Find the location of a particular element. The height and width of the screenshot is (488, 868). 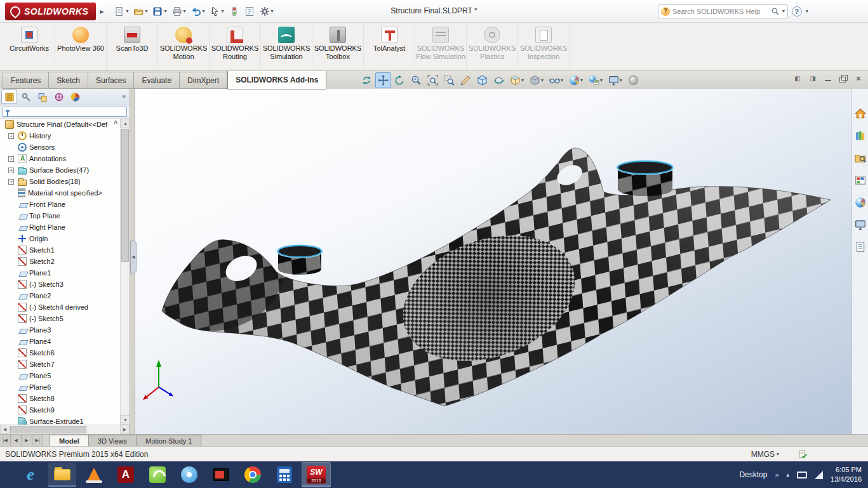

display-manager-tab is located at coordinates (75, 96).